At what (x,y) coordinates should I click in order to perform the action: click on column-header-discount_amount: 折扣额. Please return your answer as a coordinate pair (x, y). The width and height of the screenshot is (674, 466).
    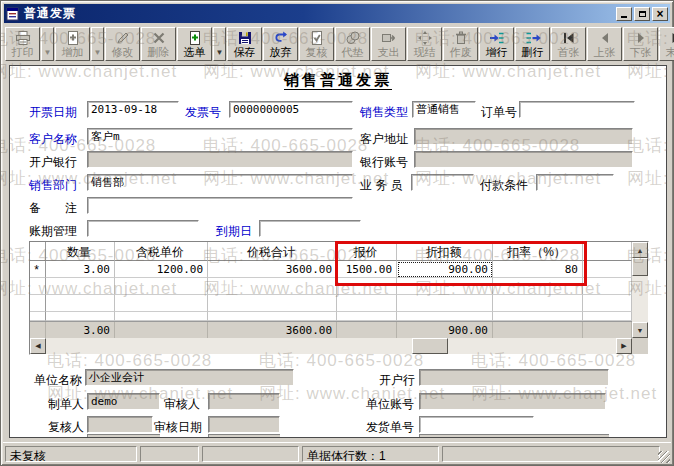
    Looking at the image, I should click on (445, 252).